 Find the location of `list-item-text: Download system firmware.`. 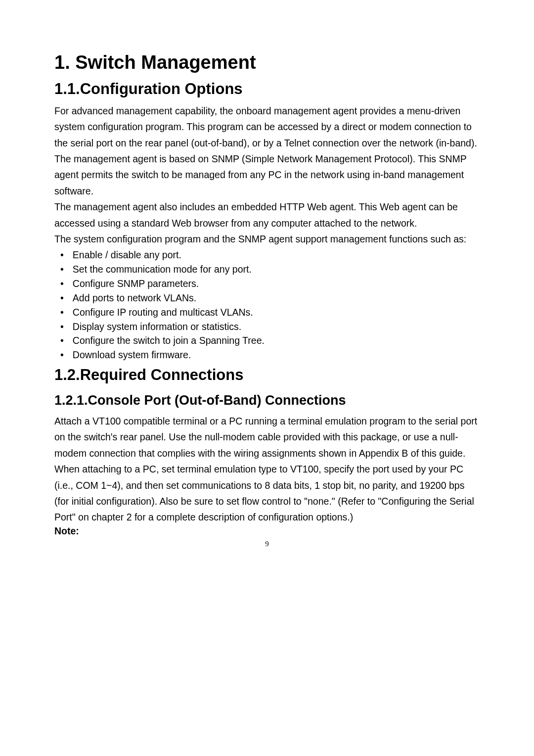

list-item-text: Download system firmware. is located at coordinates (132, 355).